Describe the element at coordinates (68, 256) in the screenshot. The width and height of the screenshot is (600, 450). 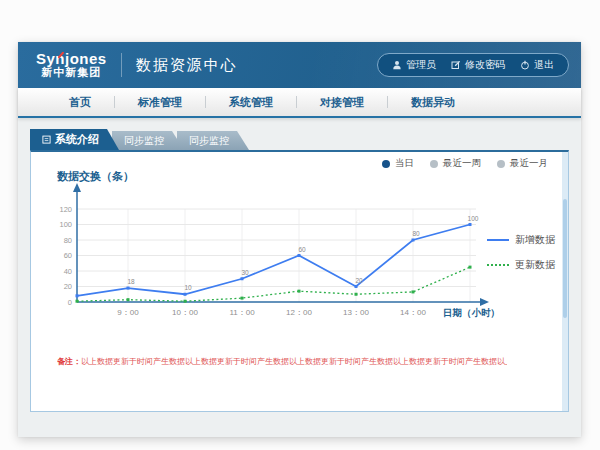
I see `y-tick-label: 60` at that location.